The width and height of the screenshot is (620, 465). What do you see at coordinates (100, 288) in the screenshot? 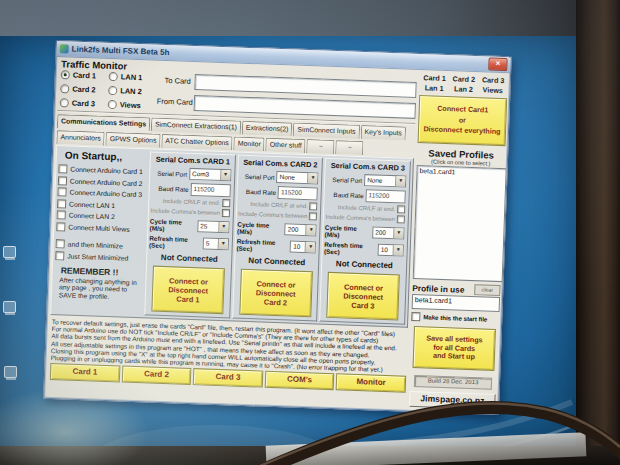
I see `remember-text: After changing anything in any page , yo…` at bounding box center [100, 288].